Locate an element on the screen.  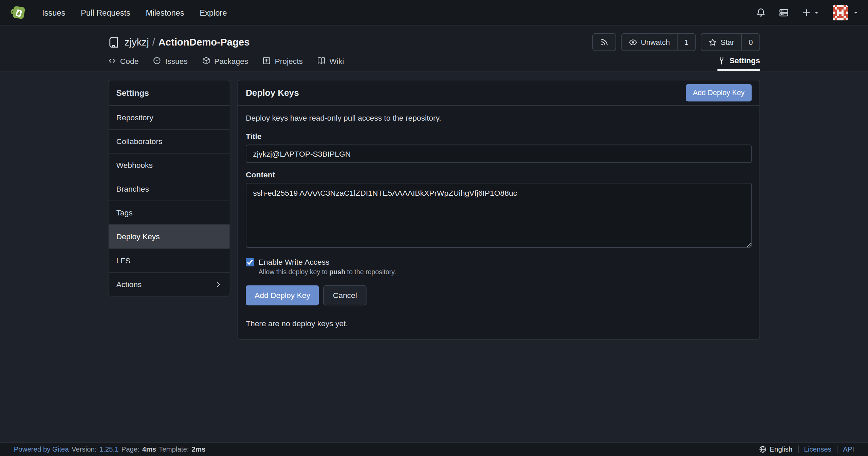
template-time-label: Template: is located at coordinates (174, 449).